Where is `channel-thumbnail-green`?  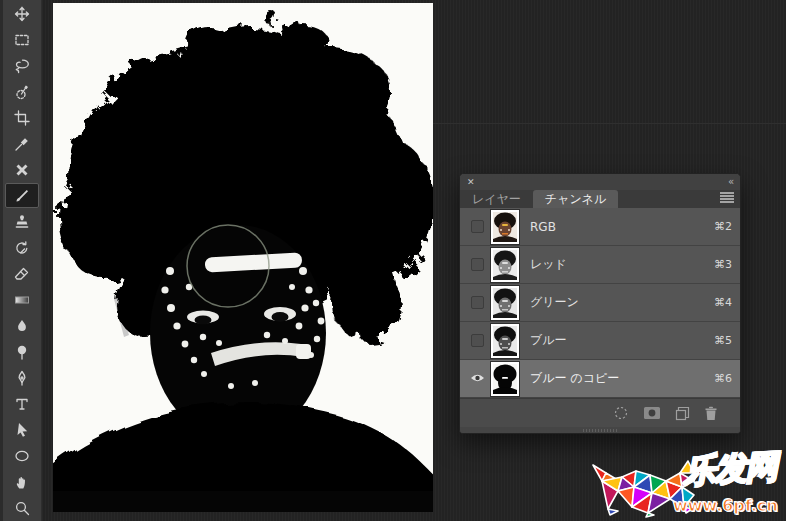 channel-thumbnail-green is located at coordinates (505, 303).